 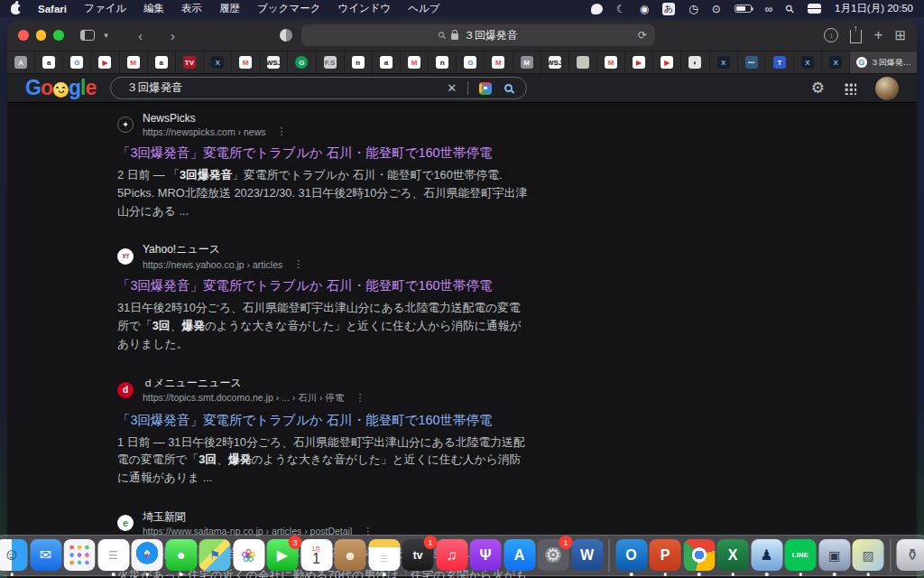 I want to click on dock-mail-icon: ✉, so click(x=45, y=555).